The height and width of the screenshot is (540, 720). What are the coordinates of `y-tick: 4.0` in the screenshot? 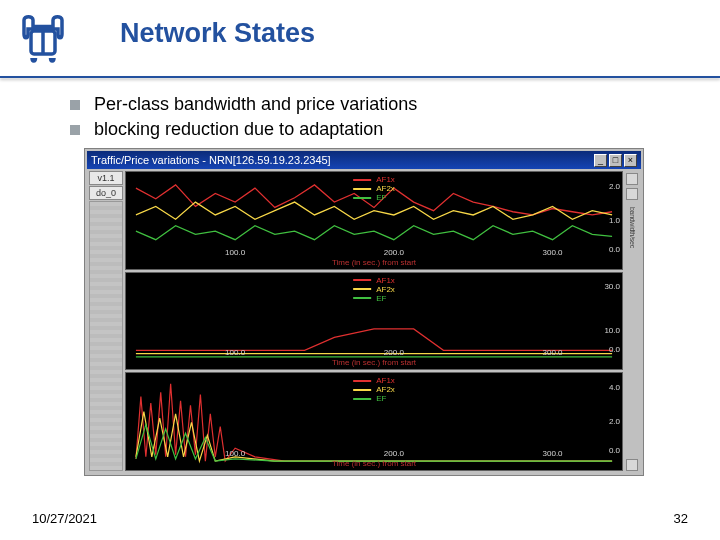 It's located at (614, 388).